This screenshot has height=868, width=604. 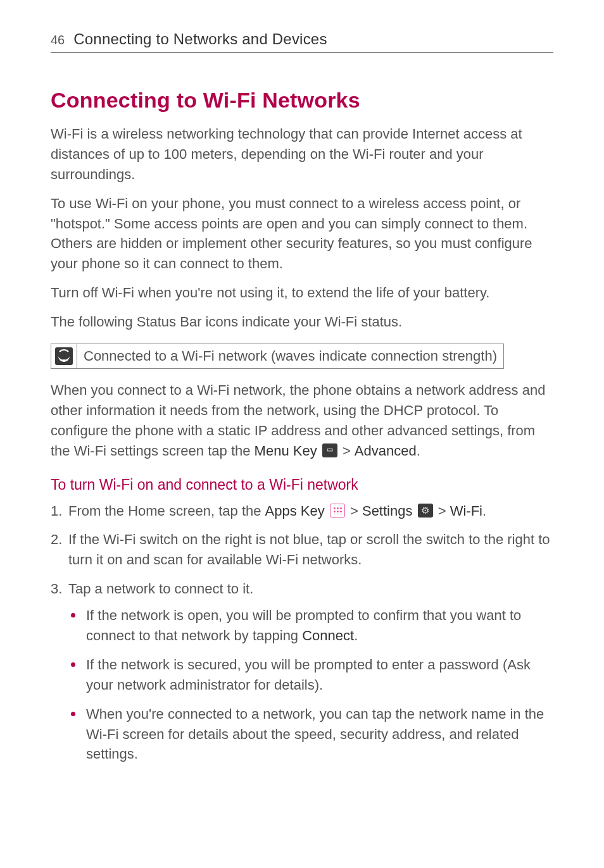 What do you see at coordinates (302, 100) in the screenshot?
I see `page-title: Connecting to Wi-Fi Networks` at bounding box center [302, 100].